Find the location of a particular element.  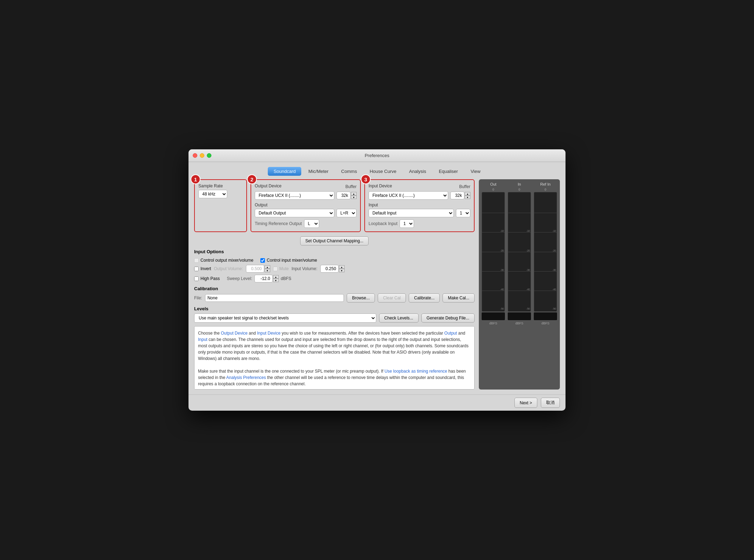

tab-mic-meter: Mic/Meter is located at coordinates (319, 171).